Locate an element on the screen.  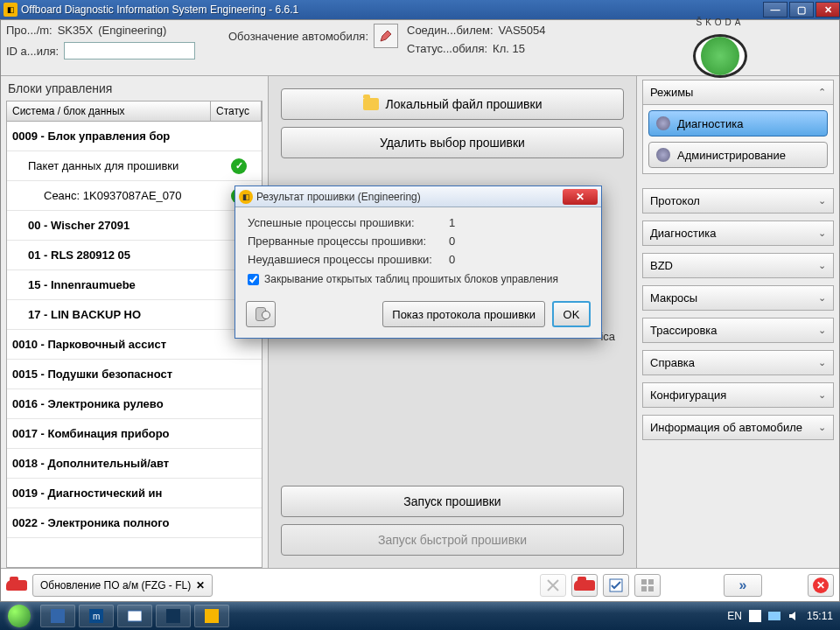
dialog-close-button: ✕ is located at coordinates (580, 197).